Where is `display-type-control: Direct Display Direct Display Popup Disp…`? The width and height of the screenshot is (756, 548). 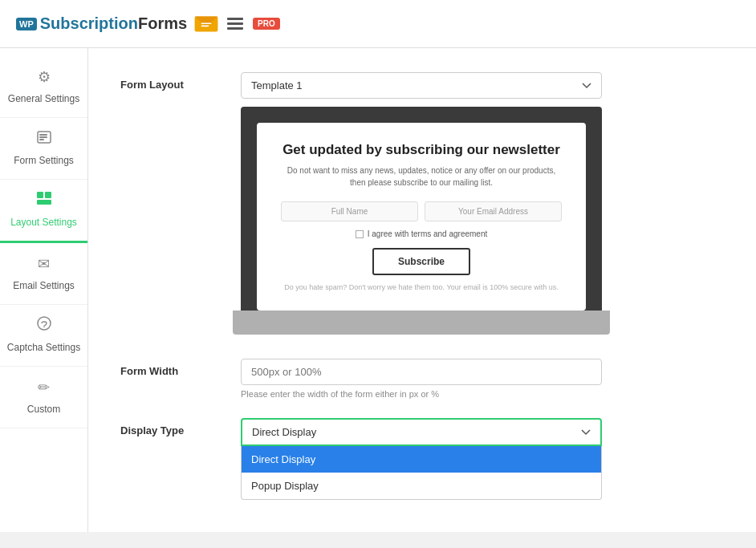
display-type-control: Direct Display Direct Display Popup Disp… is located at coordinates (421, 432).